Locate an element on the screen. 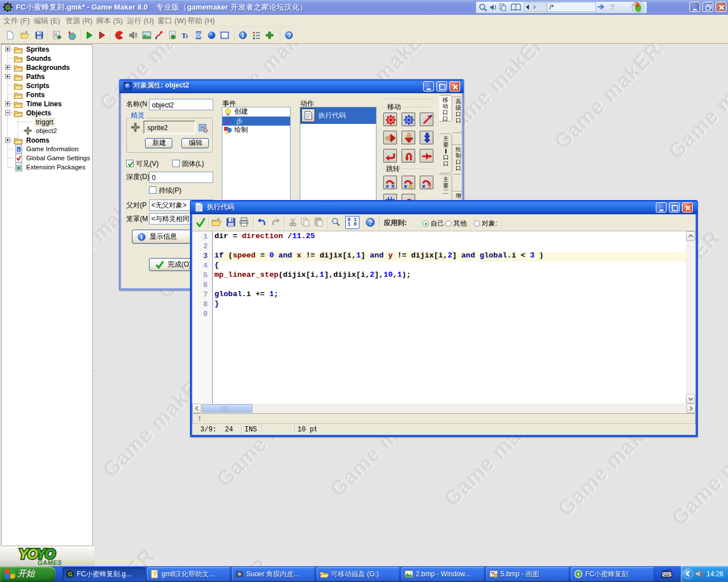  svg-text: t is located at coordinates (187, 36).